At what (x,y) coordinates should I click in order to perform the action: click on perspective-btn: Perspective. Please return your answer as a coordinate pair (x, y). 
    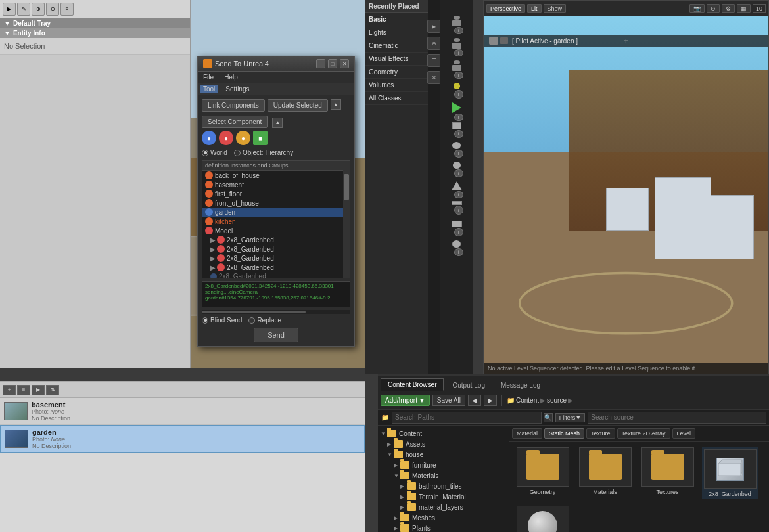
    Looking at the image, I should click on (506, 9).